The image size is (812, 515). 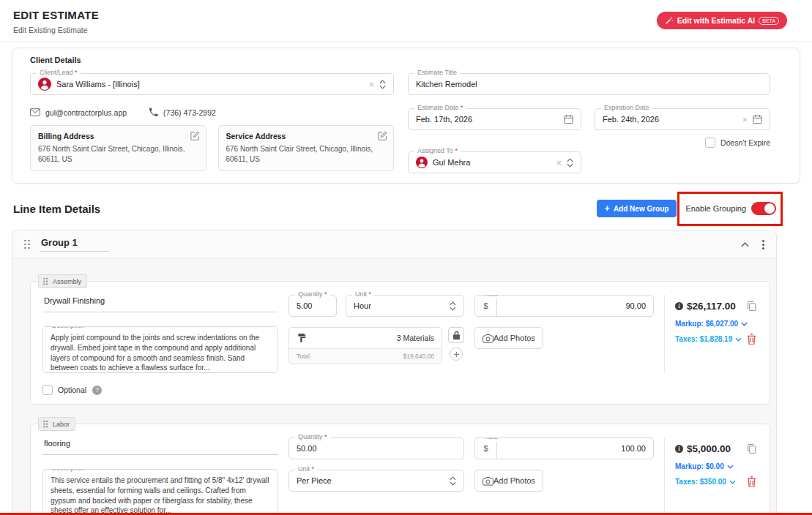 I want to click on markup-toggle: Markup: $6,027.00, so click(x=716, y=323).